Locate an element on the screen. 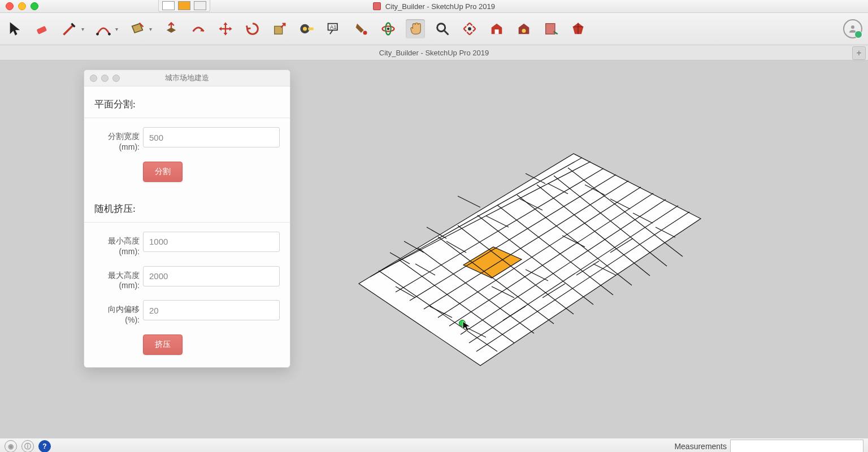 The image size is (868, 452). inset-label: 向内偏移 (%): is located at coordinates (117, 313).